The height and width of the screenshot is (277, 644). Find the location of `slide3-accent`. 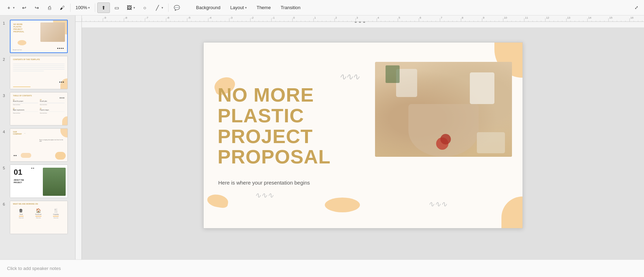

slide3-accent is located at coordinates (65, 121).